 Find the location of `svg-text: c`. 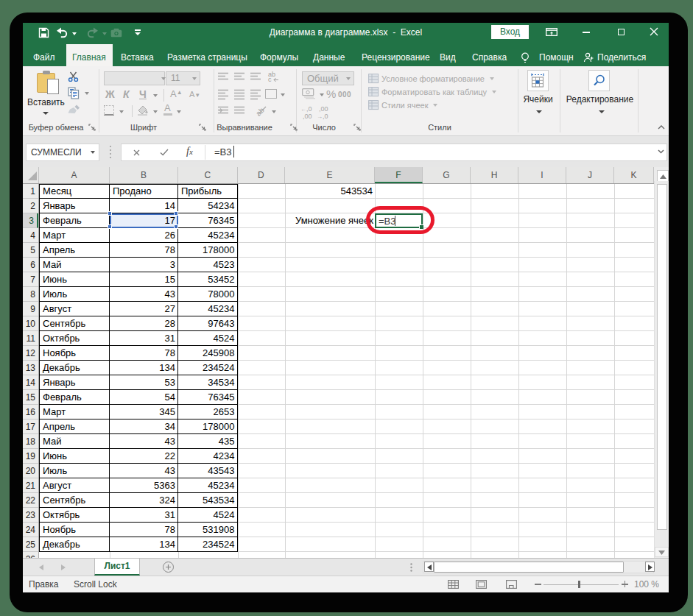

svg-text: c is located at coordinates (270, 79).